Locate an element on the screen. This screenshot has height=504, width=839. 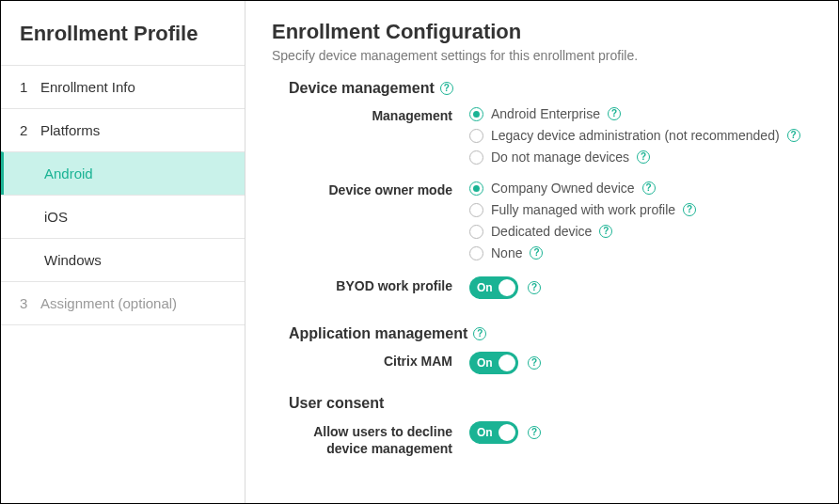
nav-item-label: Platforms is located at coordinates (70, 130).